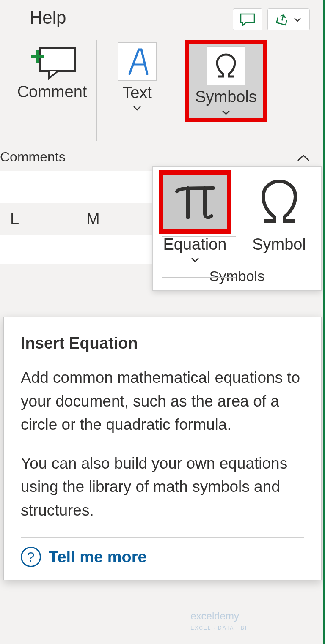 The height and width of the screenshot is (644, 325). What do you see at coordinates (137, 76) in the screenshot?
I see `text-group: Text` at bounding box center [137, 76].